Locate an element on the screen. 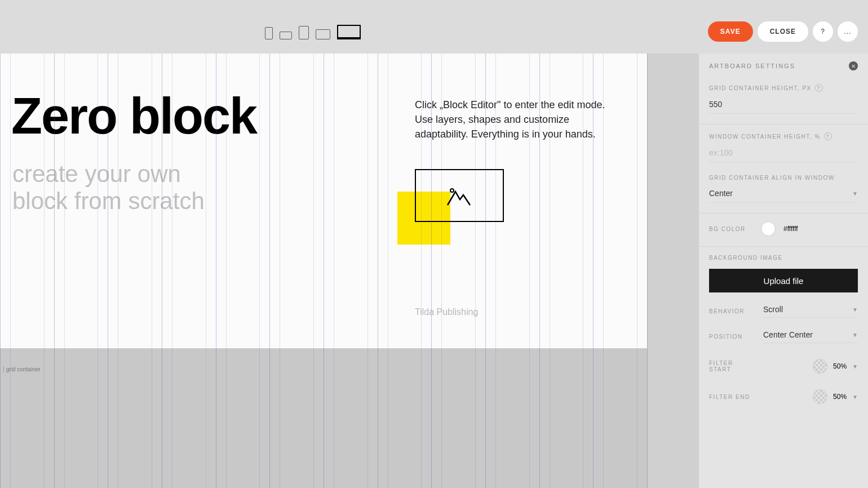 Image resolution: width=868 pixels, height=488 pixels. filter-end-label: FILTER END is located at coordinates (731, 397).